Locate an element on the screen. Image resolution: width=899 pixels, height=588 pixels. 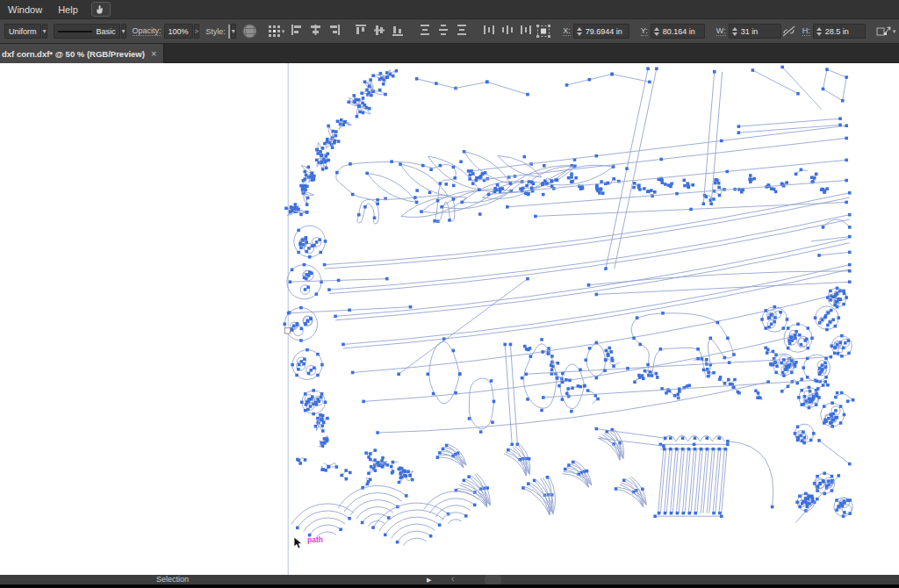
touch-hand-icon is located at coordinates (100, 10).